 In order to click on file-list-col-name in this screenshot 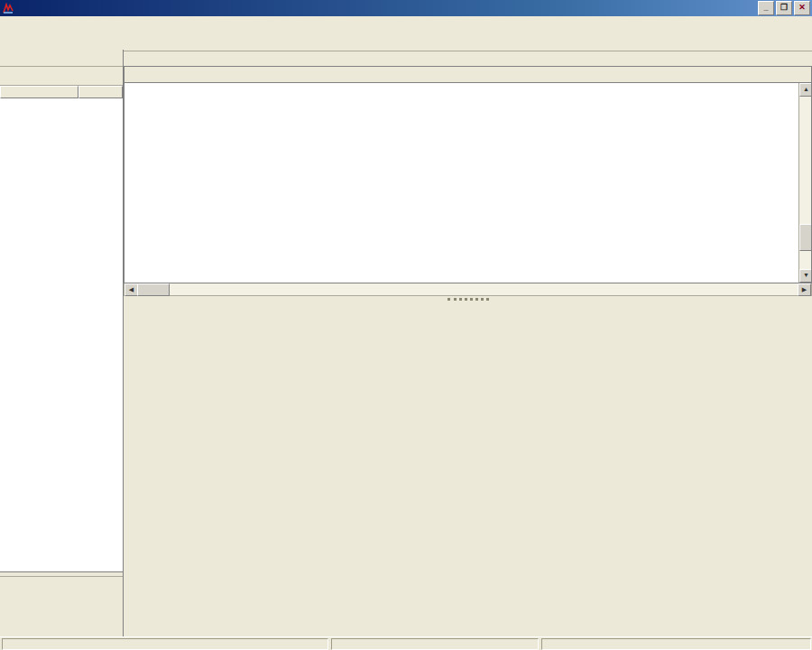, I will do `click(40, 92)`.